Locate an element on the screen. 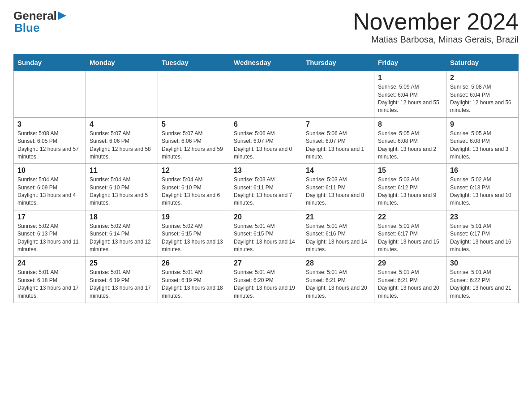 Image resolution: width=532 pixels, height=411 pixels. calendar-cell: 8Sunrise: 5:05 AM Sunset: 6:08 PM Daylig… is located at coordinates (410, 141).